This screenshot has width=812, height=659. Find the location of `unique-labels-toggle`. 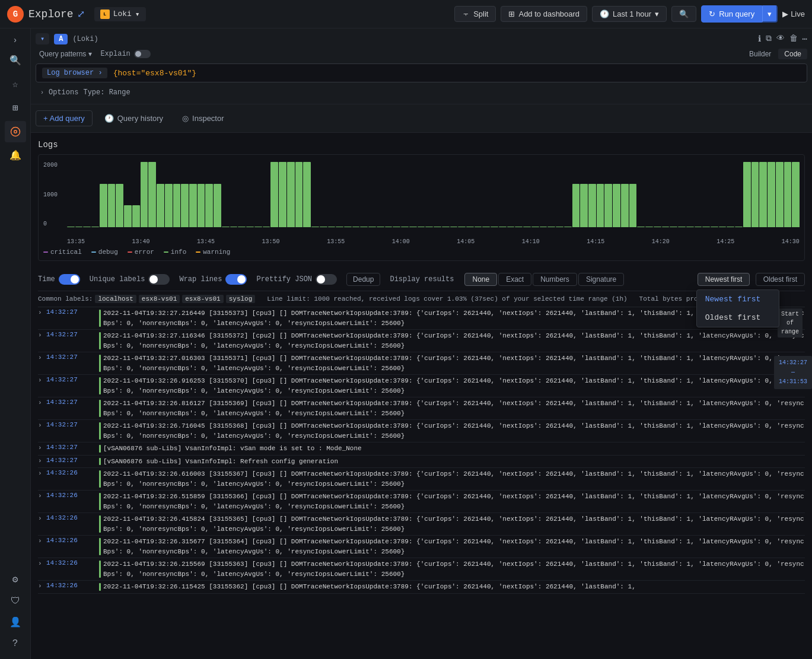

unique-labels-toggle is located at coordinates (159, 279).